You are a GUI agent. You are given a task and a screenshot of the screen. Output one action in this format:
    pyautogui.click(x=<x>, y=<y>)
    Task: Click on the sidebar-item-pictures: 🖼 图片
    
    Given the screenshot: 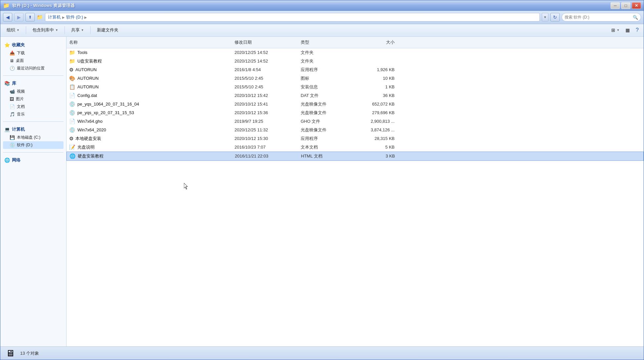 What is the action you would take?
    pyautogui.click(x=33, y=99)
    